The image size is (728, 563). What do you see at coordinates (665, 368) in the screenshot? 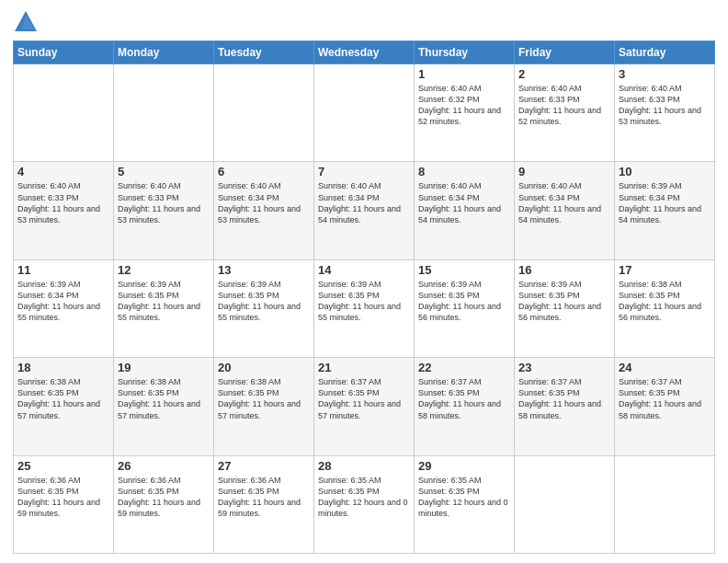
I see `day-number: 24` at bounding box center [665, 368].